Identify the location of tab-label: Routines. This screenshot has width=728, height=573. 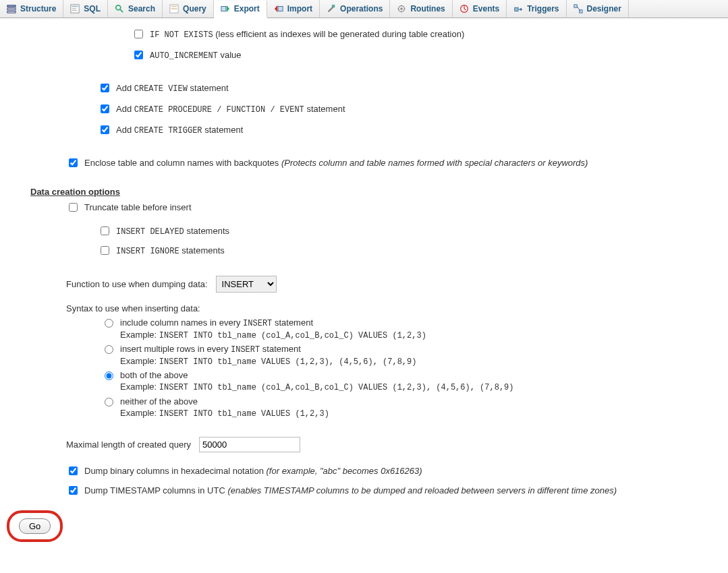
(428, 9).